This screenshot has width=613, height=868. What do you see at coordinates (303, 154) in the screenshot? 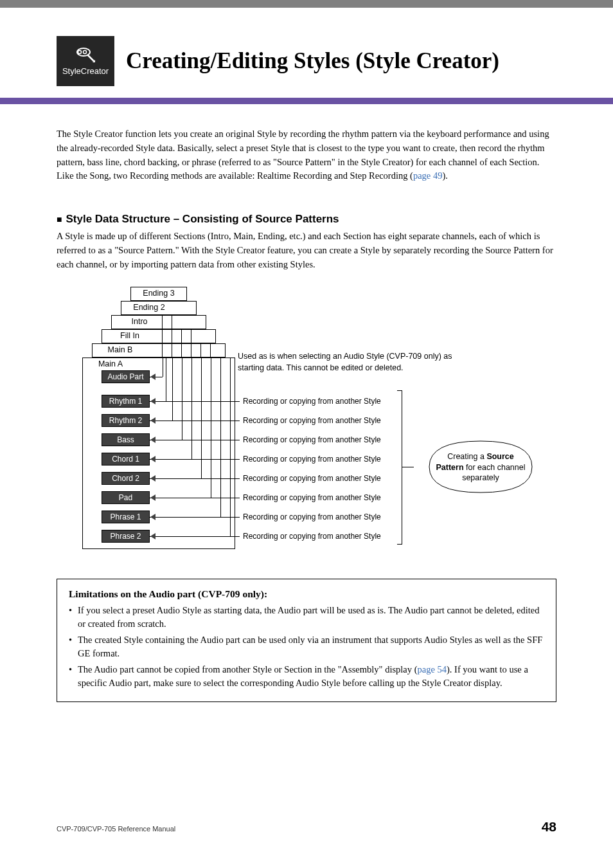
I see `intro-text-before: The Style Creator function lets you crea…` at bounding box center [303, 154].